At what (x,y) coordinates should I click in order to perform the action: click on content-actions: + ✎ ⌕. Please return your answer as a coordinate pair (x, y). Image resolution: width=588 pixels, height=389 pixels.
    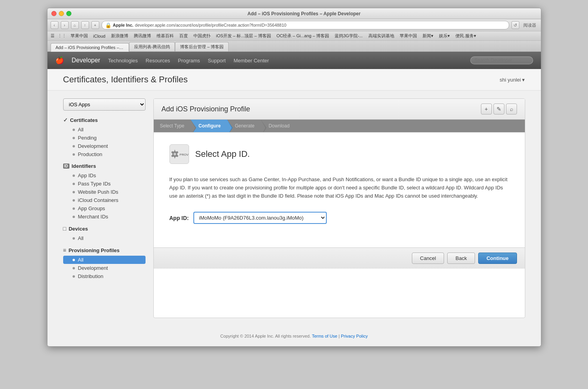
    Looking at the image, I should click on (499, 109).